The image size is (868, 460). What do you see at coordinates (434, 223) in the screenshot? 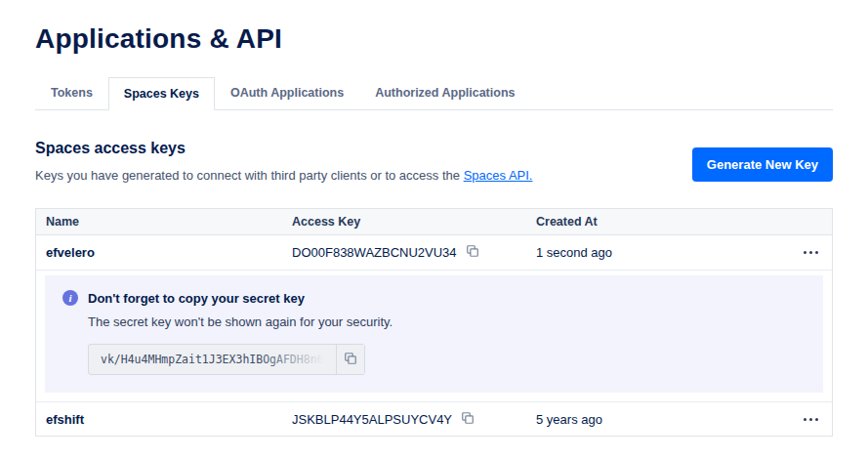
I see `table-header-row: Name Access Key Created At` at bounding box center [434, 223].